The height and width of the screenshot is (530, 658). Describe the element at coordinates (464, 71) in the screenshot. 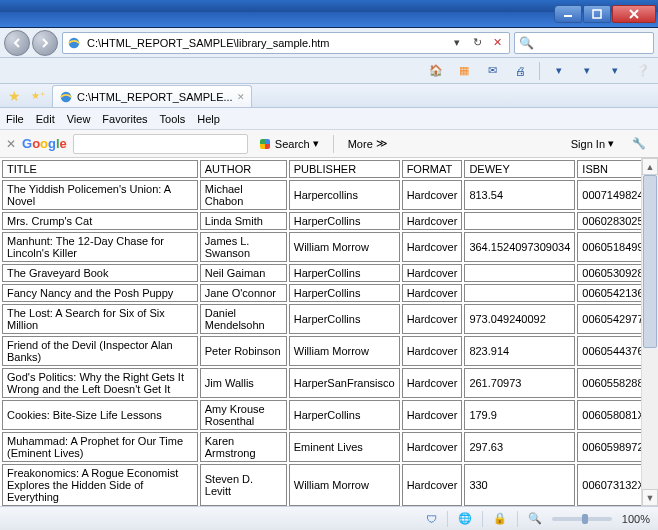

I see `feeds-icon: ▦` at that location.